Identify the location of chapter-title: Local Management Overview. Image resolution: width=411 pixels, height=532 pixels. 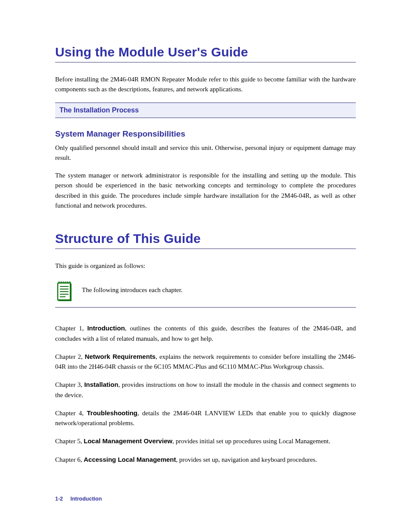
(128, 441).